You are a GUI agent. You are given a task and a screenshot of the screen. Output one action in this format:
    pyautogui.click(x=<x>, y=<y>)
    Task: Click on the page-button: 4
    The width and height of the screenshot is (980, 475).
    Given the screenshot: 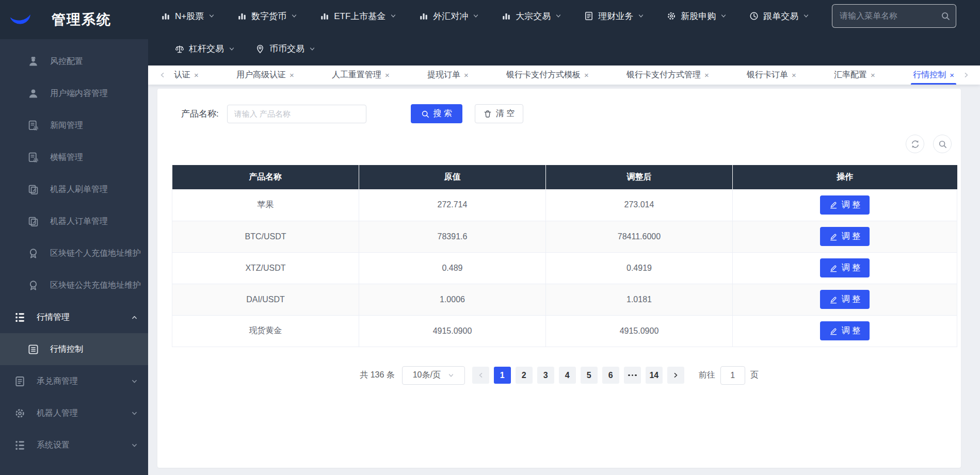 What is the action you would take?
    pyautogui.click(x=568, y=375)
    